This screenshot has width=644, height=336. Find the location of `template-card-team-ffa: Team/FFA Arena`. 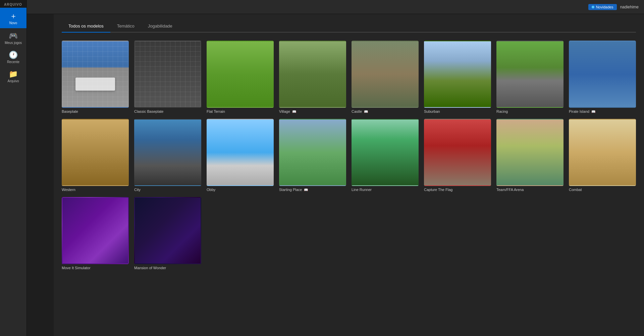

template-card-team-ffa: Team/FFA Arena is located at coordinates (530, 155).